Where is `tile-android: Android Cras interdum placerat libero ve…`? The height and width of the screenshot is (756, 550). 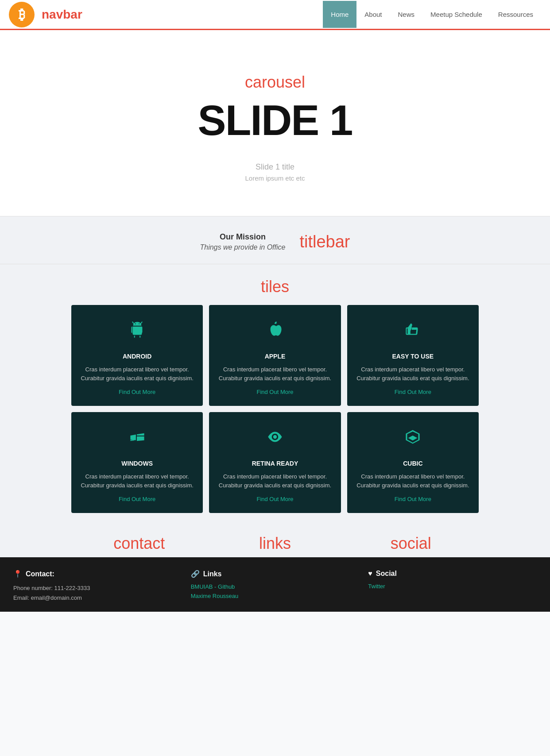 tile-android: Android Cras interdum placerat libero ve… is located at coordinates (137, 355).